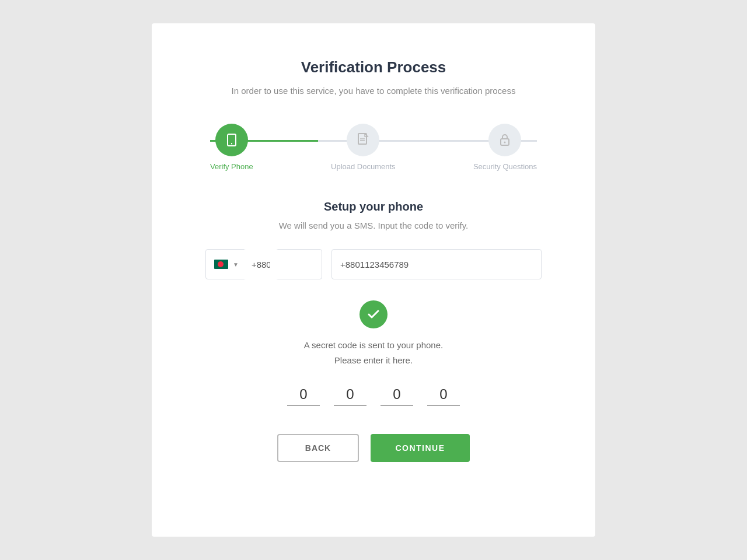  What do you see at coordinates (264, 264) in the screenshot?
I see `country-selector: ▼` at bounding box center [264, 264].